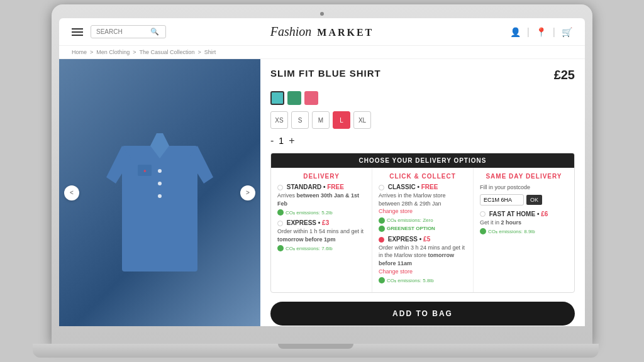 The width and height of the screenshot is (644, 362). Describe the element at coordinates (524, 200) in the screenshot. I see `postcode-row: OK` at that location.